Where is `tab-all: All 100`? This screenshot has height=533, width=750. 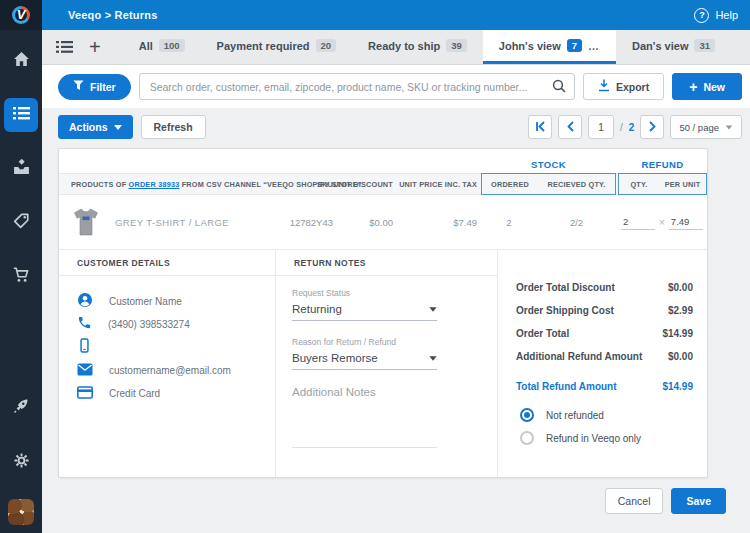
tab-all: All 100 is located at coordinates (162, 47).